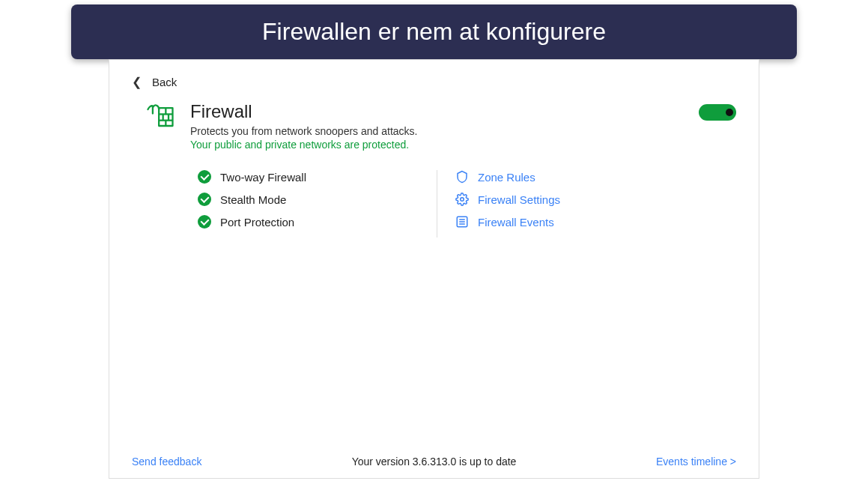  Describe the element at coordinates (318, 204) in the screenshot. I see `features-column: Two-way Firewall Stealth Mode Port Prote…` at that location.